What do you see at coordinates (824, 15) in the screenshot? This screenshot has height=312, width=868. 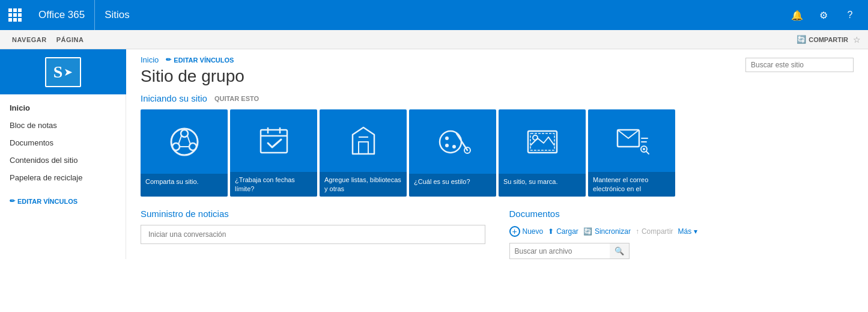 I see `top-bar-right: 🔔 ⚙ ?` at bounding box center [824, 15].